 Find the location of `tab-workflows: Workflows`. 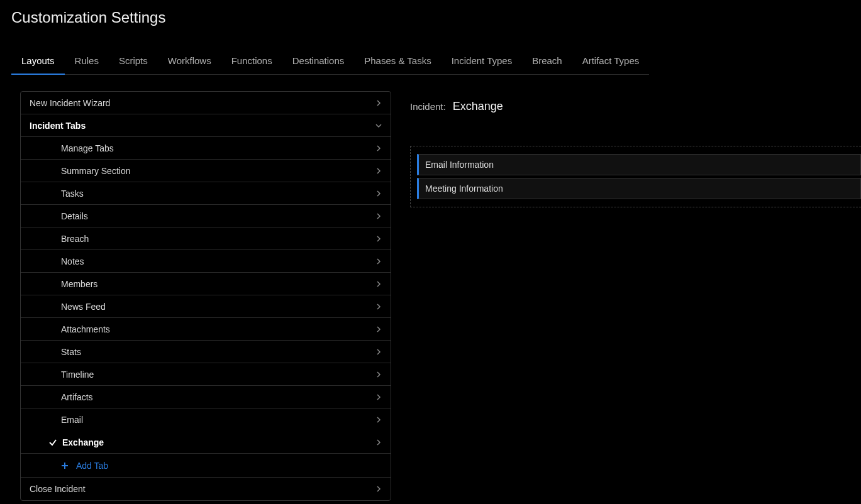

tab-workflows: Workflows is located at coordinates (190, 62).